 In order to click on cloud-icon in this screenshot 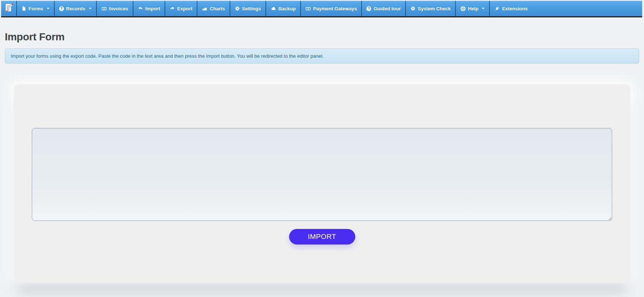, I will do `click(274, 9)`.